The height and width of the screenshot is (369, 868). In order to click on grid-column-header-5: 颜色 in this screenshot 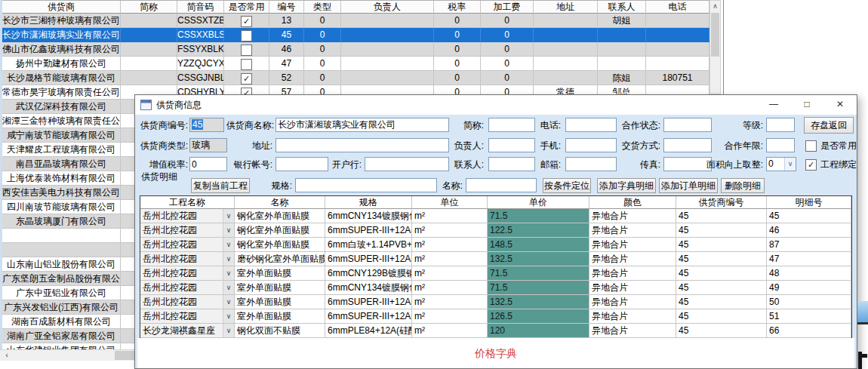, I will do `click(633, 202)`.